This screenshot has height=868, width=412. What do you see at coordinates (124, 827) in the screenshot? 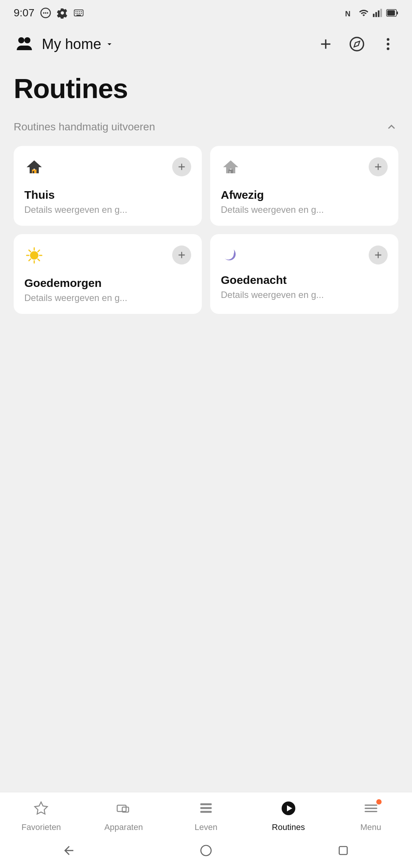
I see `nav-label-apparaten: Apparaten` at bounding box center [124, 827].